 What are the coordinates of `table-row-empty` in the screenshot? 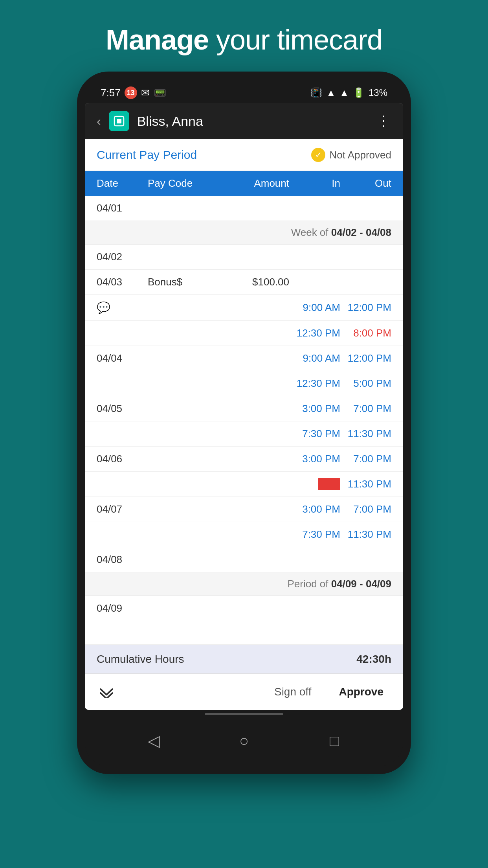 It's located at (244, 633).